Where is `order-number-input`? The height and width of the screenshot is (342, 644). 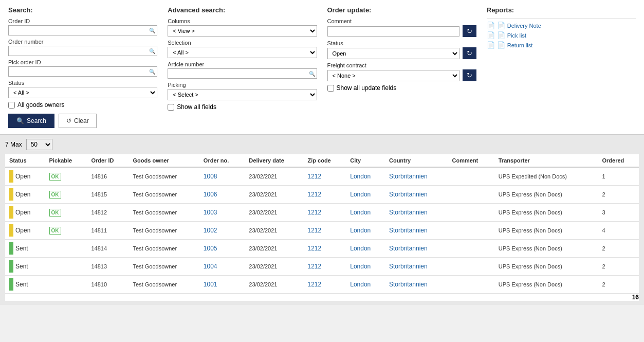
order-number-input is located at coordinates (83, 51).